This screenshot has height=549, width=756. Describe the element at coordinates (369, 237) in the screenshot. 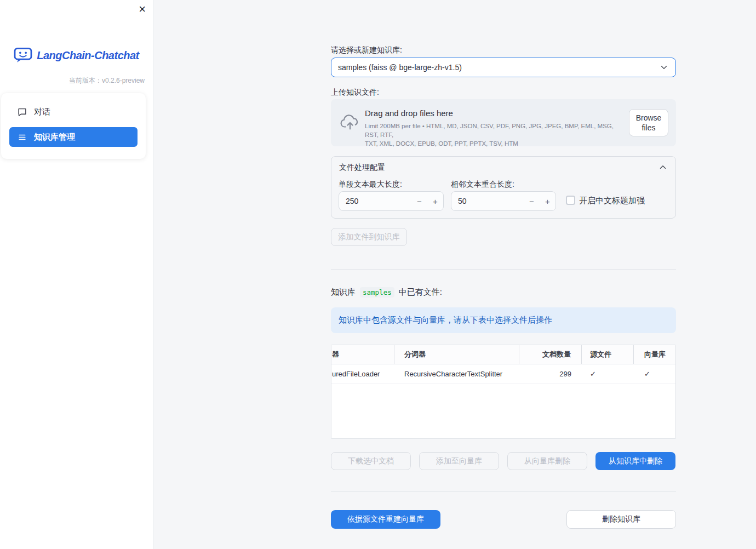

I see `add-files-button: 添加文件到知识库` at that location.